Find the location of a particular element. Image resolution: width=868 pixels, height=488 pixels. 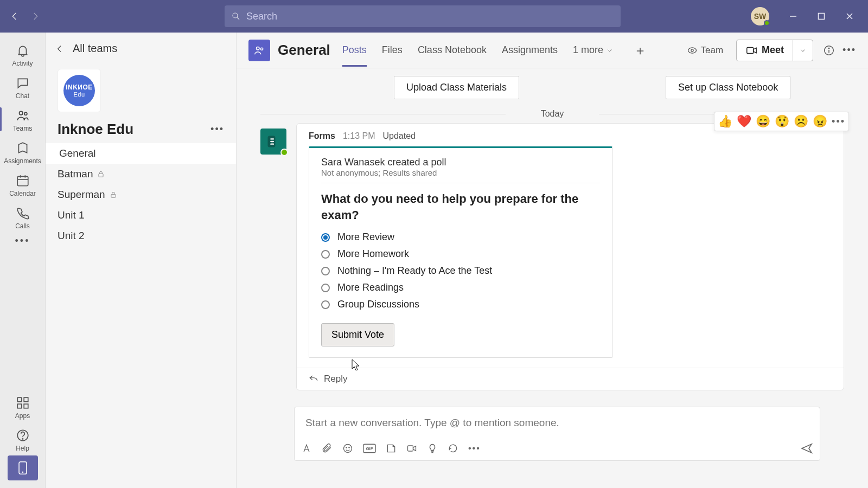

rail-label: Teams is located at coordinates (23, 129).